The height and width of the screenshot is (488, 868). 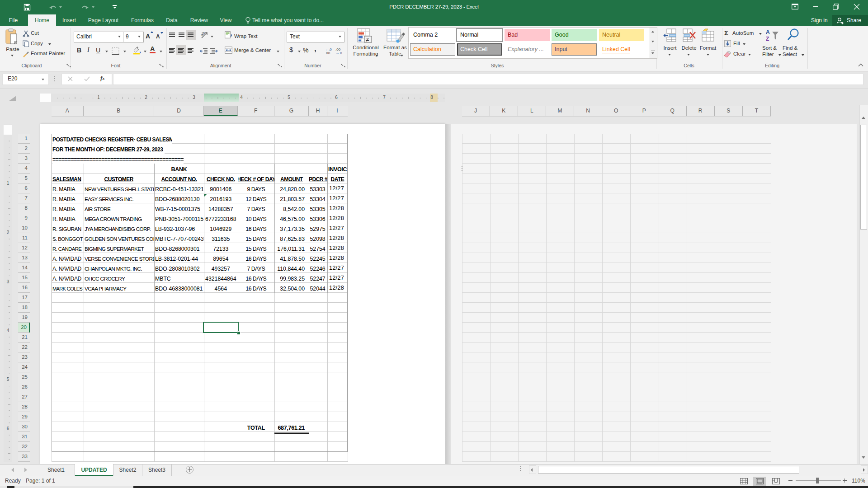 I want to click on svg-text: A, so click(x=768, y=32).